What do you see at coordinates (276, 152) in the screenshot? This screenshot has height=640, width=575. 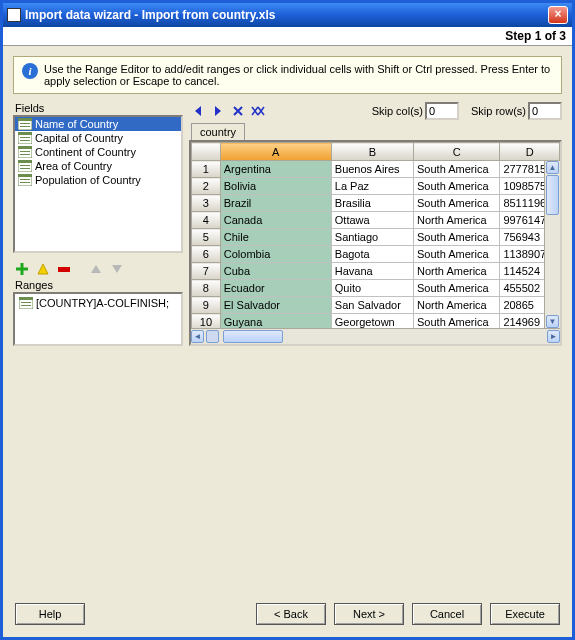 I see `column-header: A` at bounding box center [276, 152].